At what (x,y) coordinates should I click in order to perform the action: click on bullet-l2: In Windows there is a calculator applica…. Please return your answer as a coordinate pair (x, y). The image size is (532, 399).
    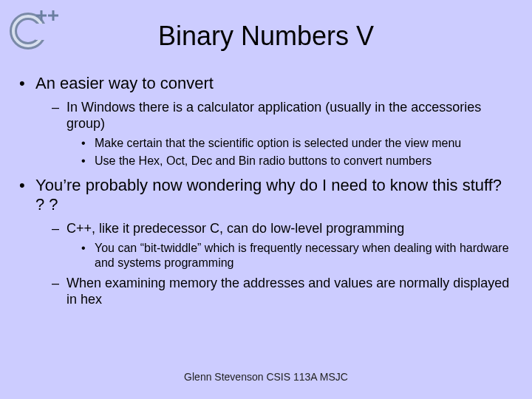
    Looking at the image, I should click on (290, 115).